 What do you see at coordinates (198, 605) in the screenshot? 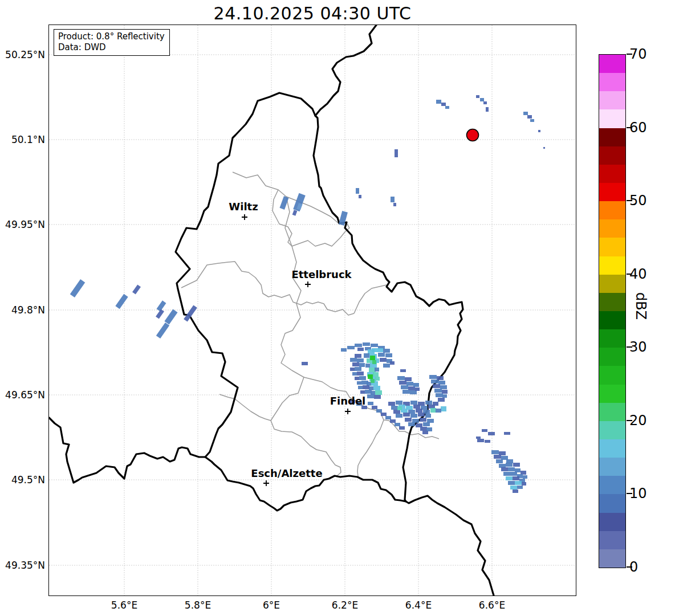
I see `lon-tick-label: 5.8°E` at bounding box center [198, 605].